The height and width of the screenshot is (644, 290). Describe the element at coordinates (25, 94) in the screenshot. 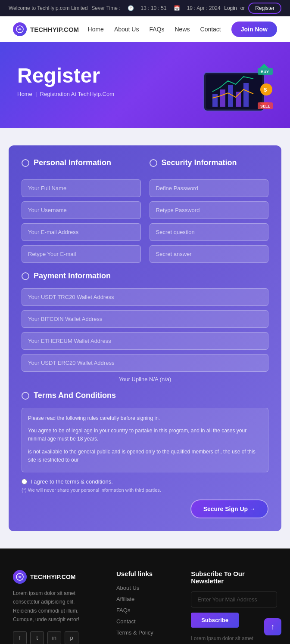

I see `breadcrumb-home: Home` at that location.